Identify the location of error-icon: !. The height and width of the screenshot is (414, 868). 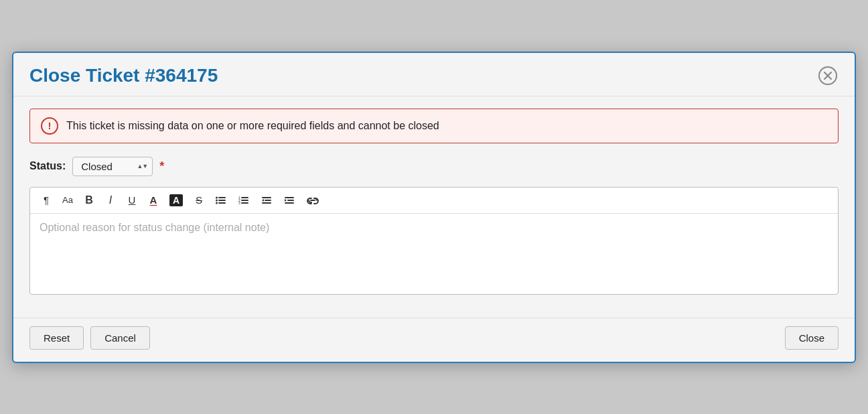
(50, 126).